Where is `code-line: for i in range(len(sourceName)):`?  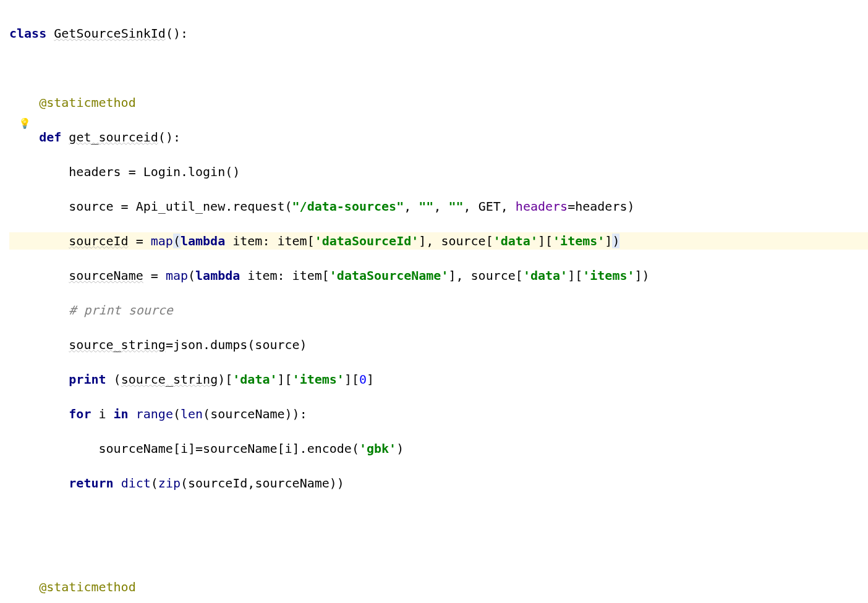
code-line: for i in range(len(sourceName)): is located at coordinates (439, 414).